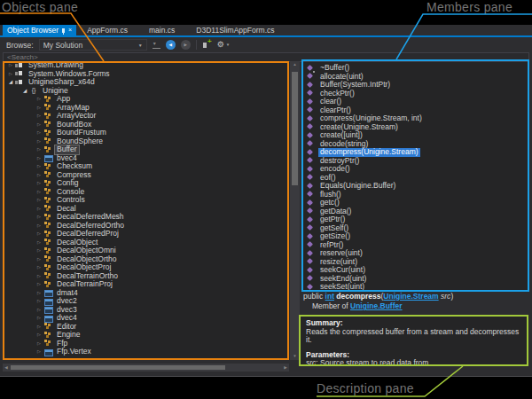  Describe the element at coordinates (145, 234) in the screenshot. I see `tree-item: ▷DecalDeferredProj` at that location.